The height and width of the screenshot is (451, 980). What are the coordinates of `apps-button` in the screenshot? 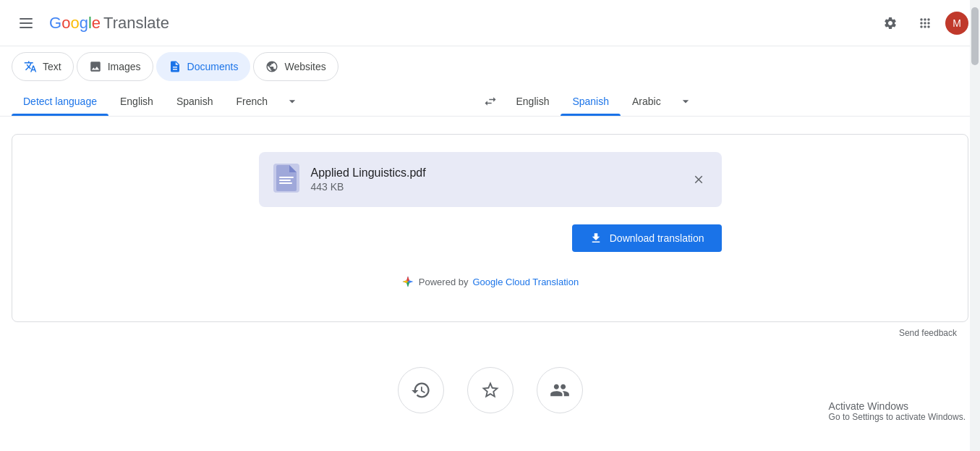 It's located at (925, 23).